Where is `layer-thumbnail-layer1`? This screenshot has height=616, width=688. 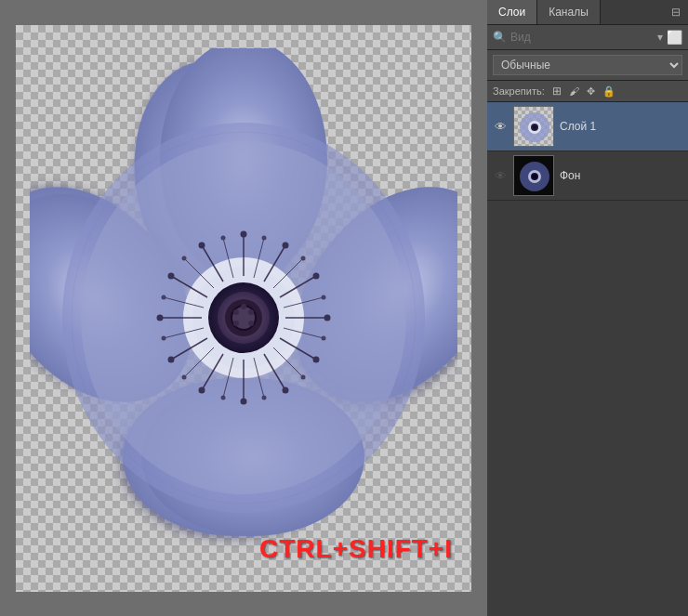 layer-thumbnail-layer1 is located at coordinates (534, 126).